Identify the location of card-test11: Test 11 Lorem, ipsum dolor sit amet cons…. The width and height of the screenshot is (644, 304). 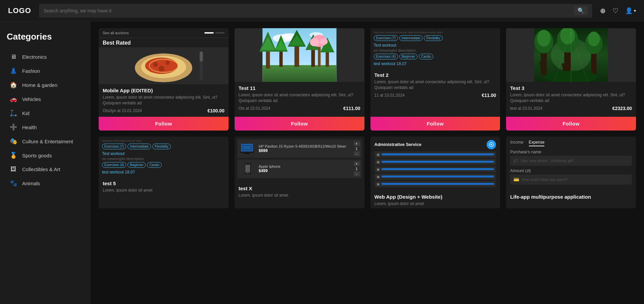
(299, 79).